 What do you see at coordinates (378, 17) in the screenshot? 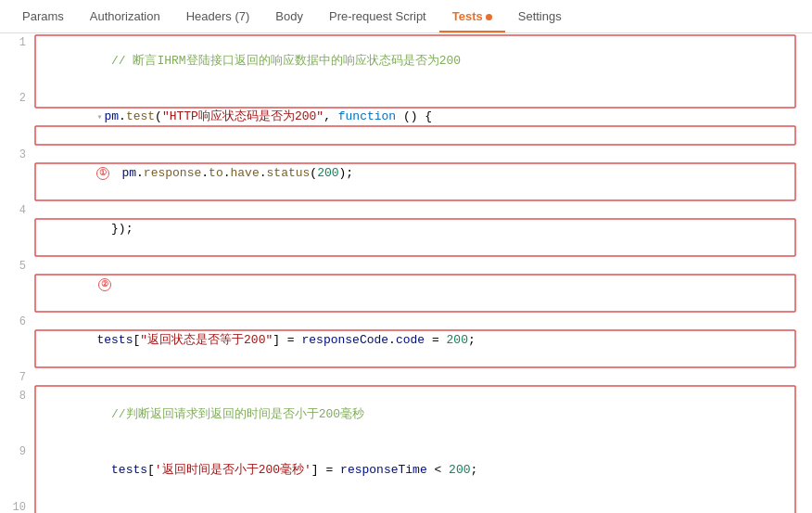
I see `tab-prerequest: Pre-request Script` at bounding box center [378, 17].